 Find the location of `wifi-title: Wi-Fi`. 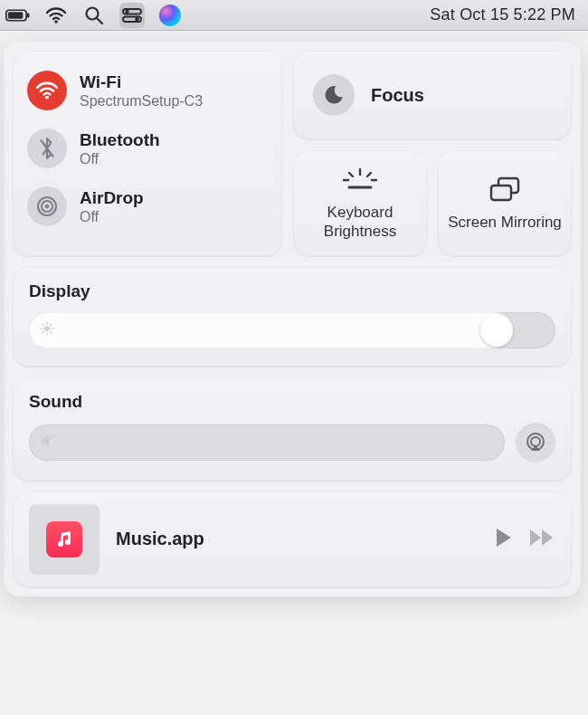

wifi-title: Wi-Fi is located at coordinates (141, 82).